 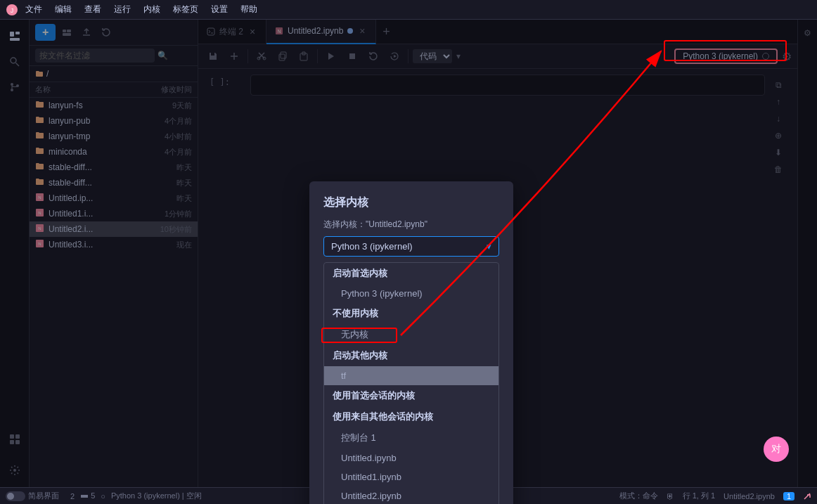 I want to click on kernel-dropdown-value: Python 3 (ipykernel), so click(x=372, y=246).